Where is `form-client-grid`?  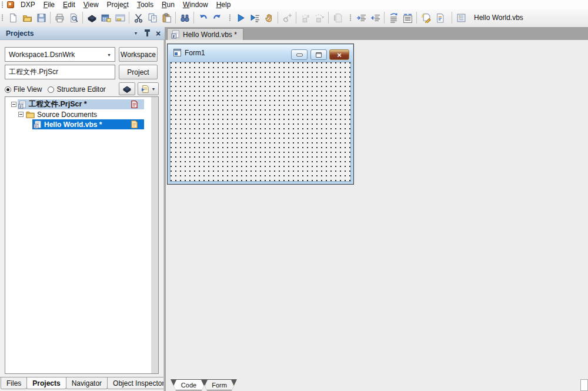 form-client-grid is located at coordinates (260, 122).